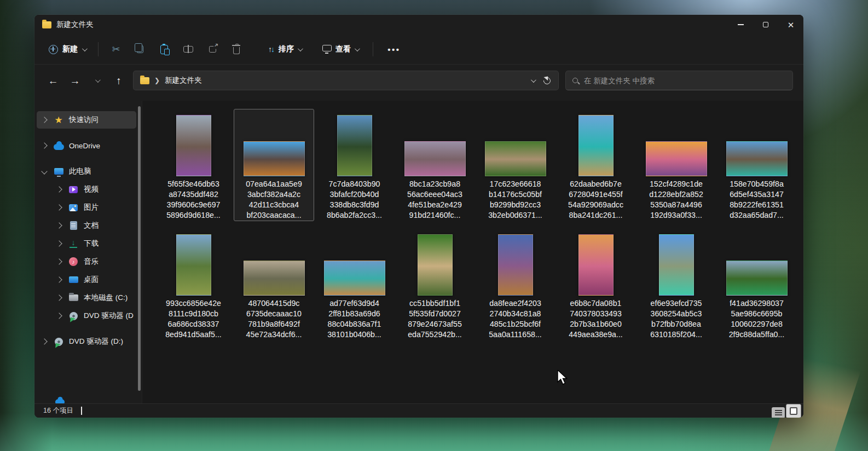 Image resolution: width=868 pixels, height=451 pixels. Describe the element at coordinates (791, 25) in the screenshot. I see `close-button: ✕` at that location.